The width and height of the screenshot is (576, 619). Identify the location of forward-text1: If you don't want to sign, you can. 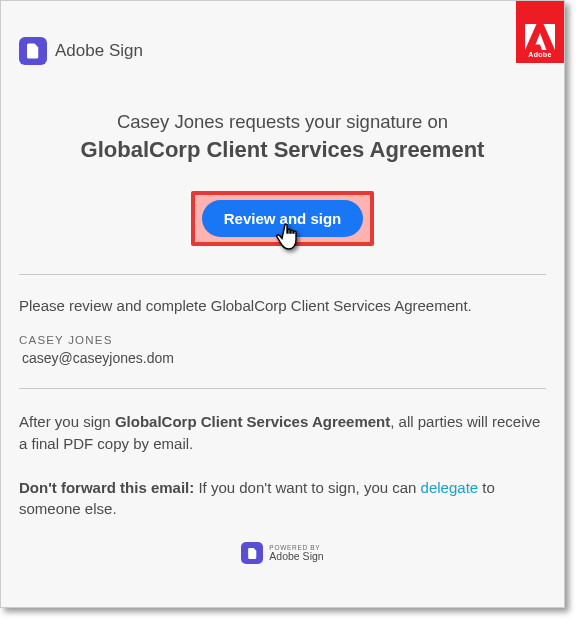
(307, 488).